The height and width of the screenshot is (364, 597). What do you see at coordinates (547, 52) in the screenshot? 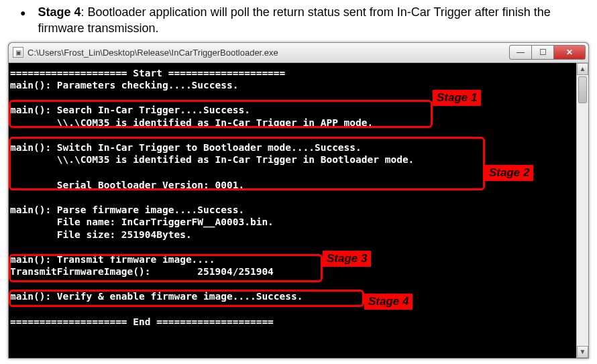
I see `window-controls: — ☐ ✕` at bounding box center [547, 52].